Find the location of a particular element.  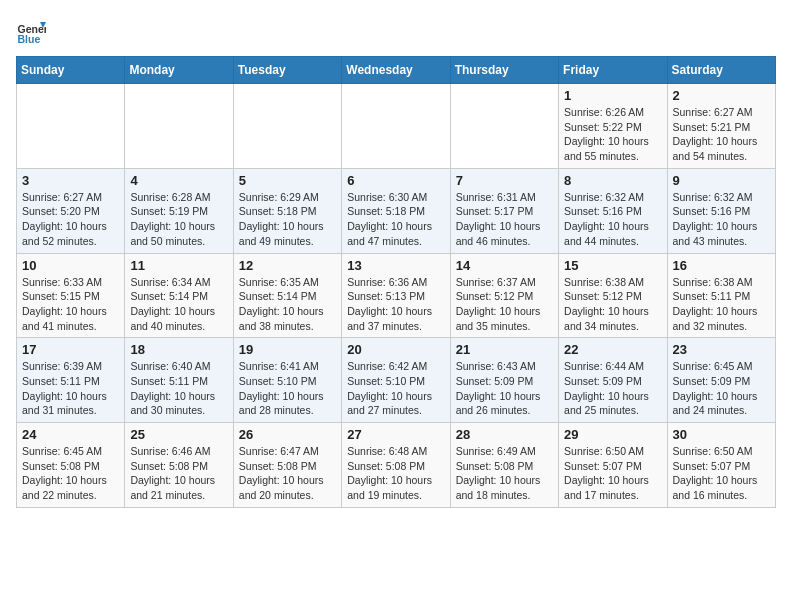

calendar-cell: 28Sunrise: 6:49 AM Sunset: 5:08 PM Dayli… is located at coordinates (504, 466).